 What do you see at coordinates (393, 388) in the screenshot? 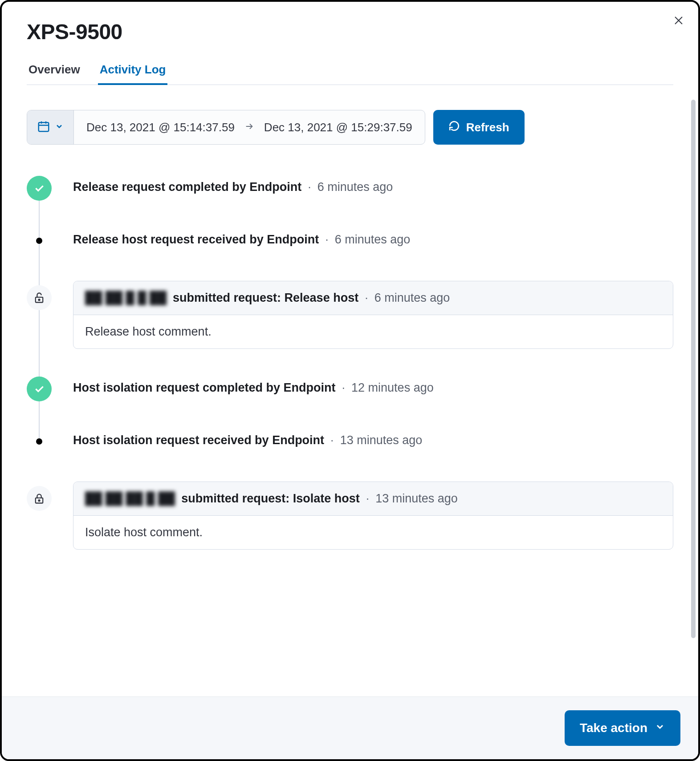
I see `event-time: 12 minutes ago` at bounding box center [393, 388].